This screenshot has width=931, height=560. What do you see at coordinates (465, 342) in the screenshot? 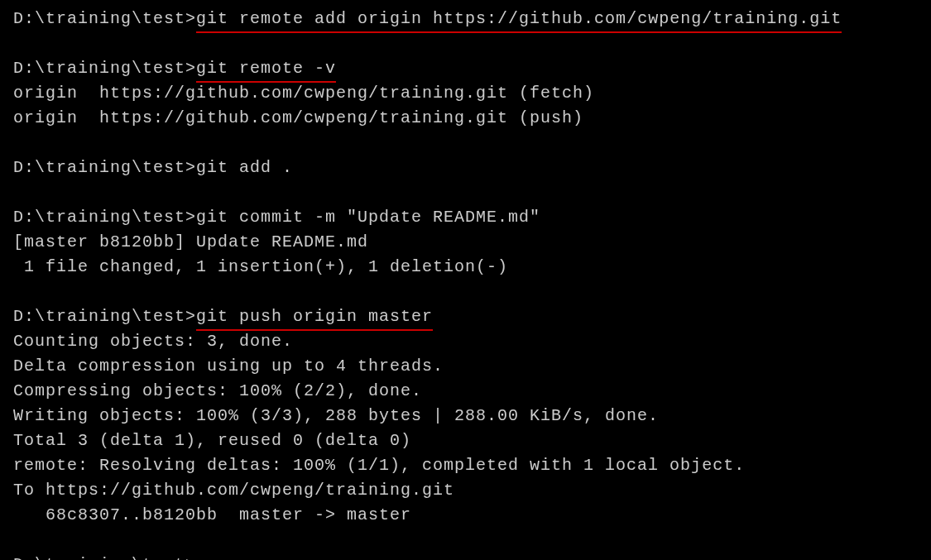
I see `output-line: Counting objects: 3, done.` at bounding box center [465, 342].